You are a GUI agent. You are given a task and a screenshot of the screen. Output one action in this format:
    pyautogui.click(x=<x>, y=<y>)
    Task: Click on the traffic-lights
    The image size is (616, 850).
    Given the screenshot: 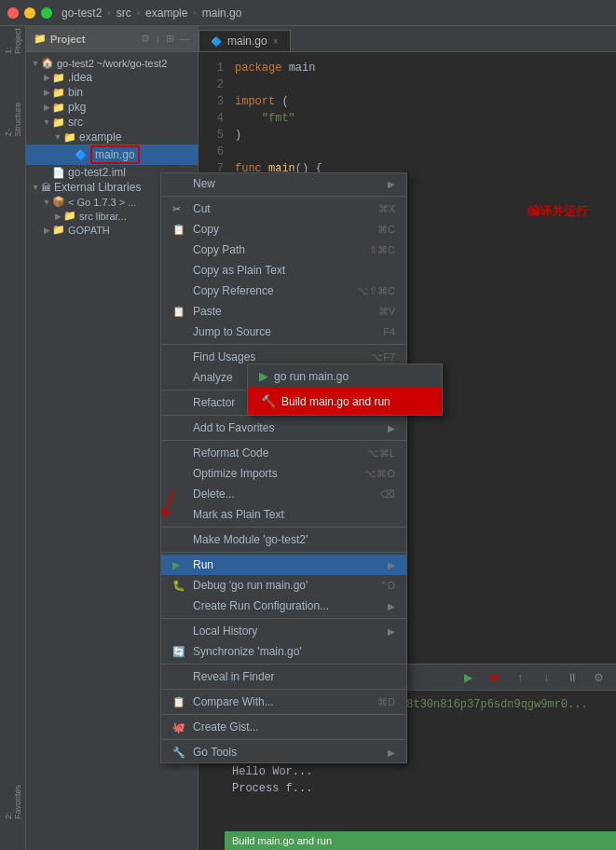 What is the action you would take?
    pyautogui.click(x=30, y=13)
    